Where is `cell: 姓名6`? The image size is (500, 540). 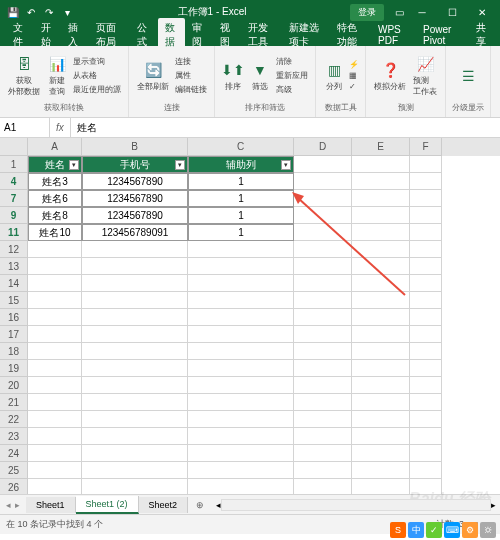
cell: 姓名6 is located at coordinates (55, 198).